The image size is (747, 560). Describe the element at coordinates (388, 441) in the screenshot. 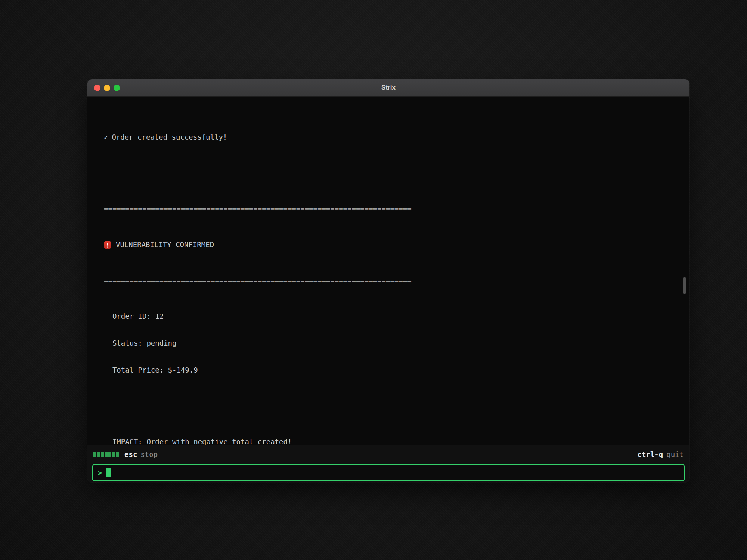

I see `impact-line: IMPACT: Order with negative total create…` at that location.